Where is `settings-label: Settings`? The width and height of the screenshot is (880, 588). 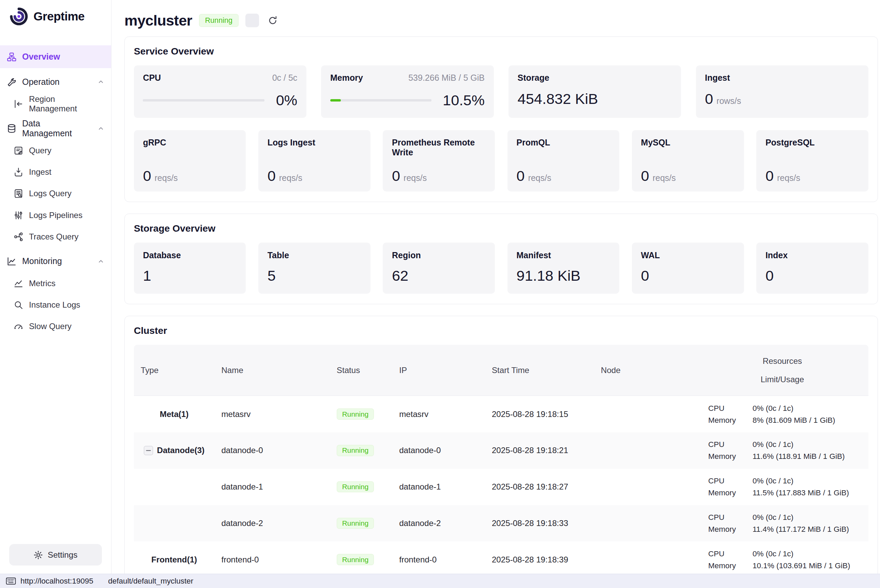
settings-label: Settings is located at coordinates (62, 555).